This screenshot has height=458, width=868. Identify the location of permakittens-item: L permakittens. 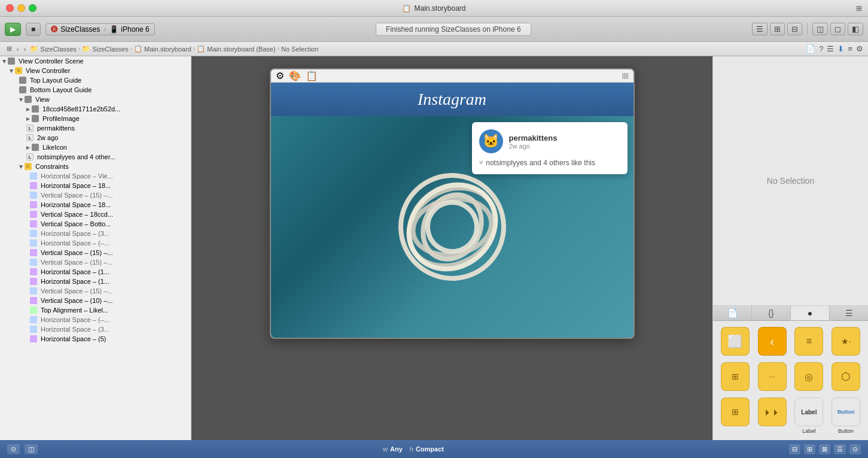
(96, 128).